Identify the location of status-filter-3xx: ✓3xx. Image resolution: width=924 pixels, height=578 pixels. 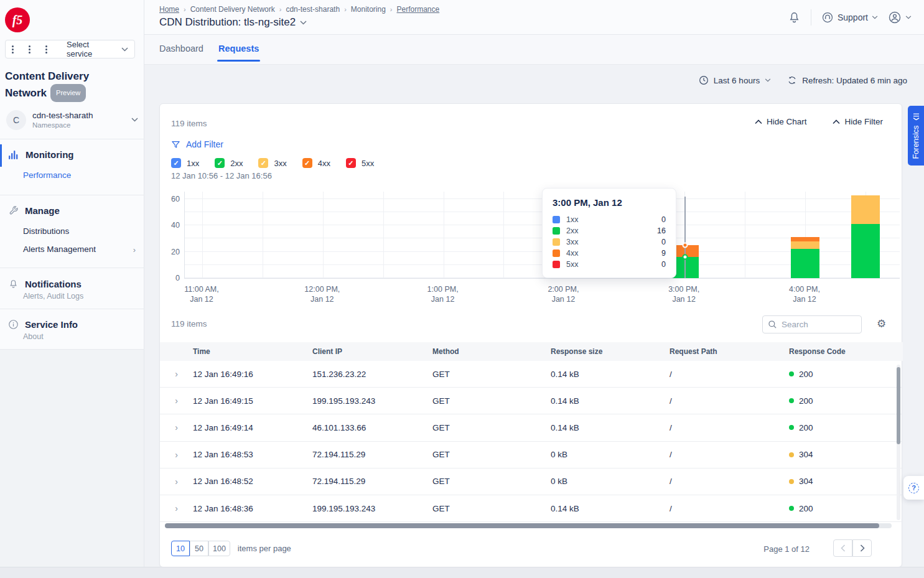
(273, 163).